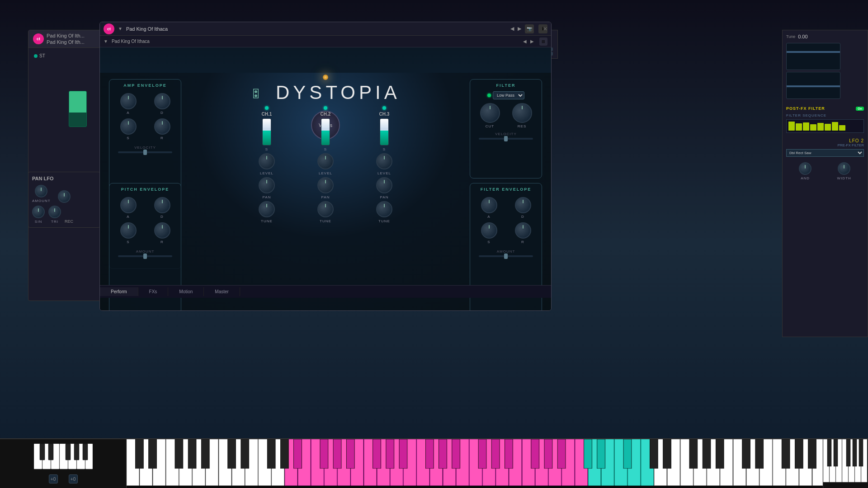 The height and width of the screenshot is (488, 868). What do you see at coordinates (73, 479) in the screenshot?
I see `keyboard-octave-down: +0` at bounding box center [73, 479].